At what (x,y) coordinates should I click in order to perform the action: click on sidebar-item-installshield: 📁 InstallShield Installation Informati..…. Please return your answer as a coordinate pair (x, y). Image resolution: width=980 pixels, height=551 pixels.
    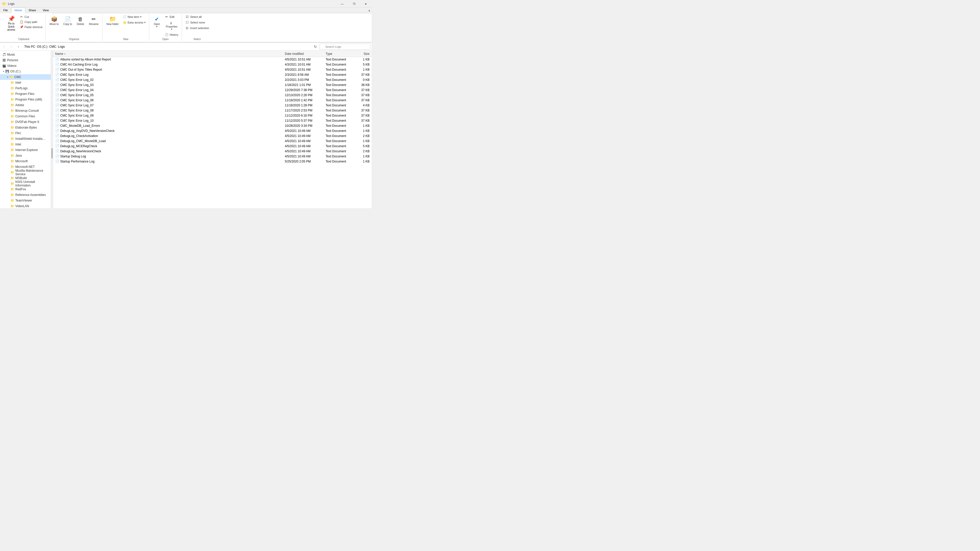
    Looking at the image, I should click on (25, 139).